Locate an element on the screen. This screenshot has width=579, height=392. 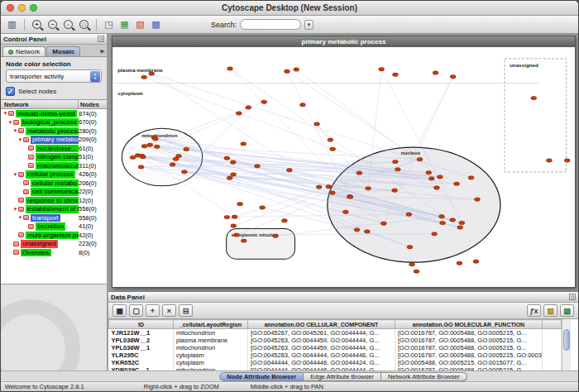
table-vertical-scrollbar is located at coordinates (566, 345).